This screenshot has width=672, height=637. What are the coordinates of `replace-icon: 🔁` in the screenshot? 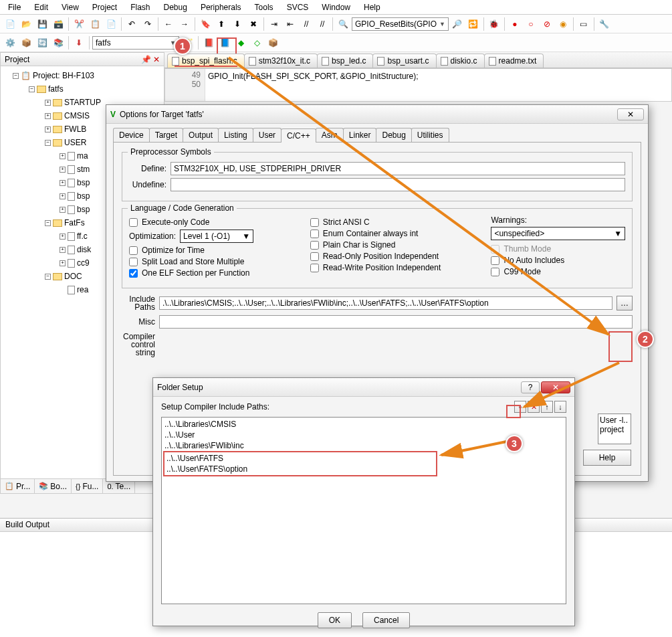 It's located at (473, 24).